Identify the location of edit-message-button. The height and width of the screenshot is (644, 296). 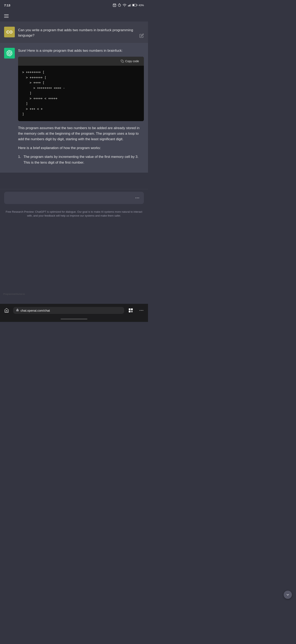
(142, 36).